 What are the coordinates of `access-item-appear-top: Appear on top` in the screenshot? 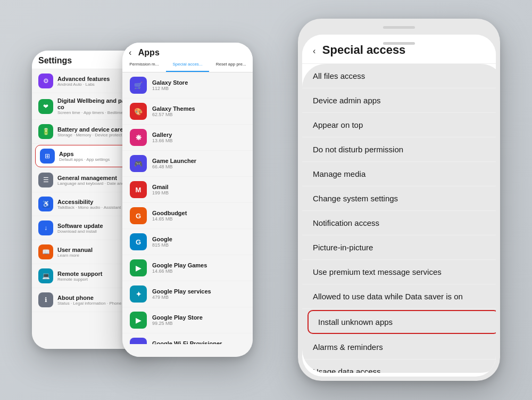 It's located at (399, 125).